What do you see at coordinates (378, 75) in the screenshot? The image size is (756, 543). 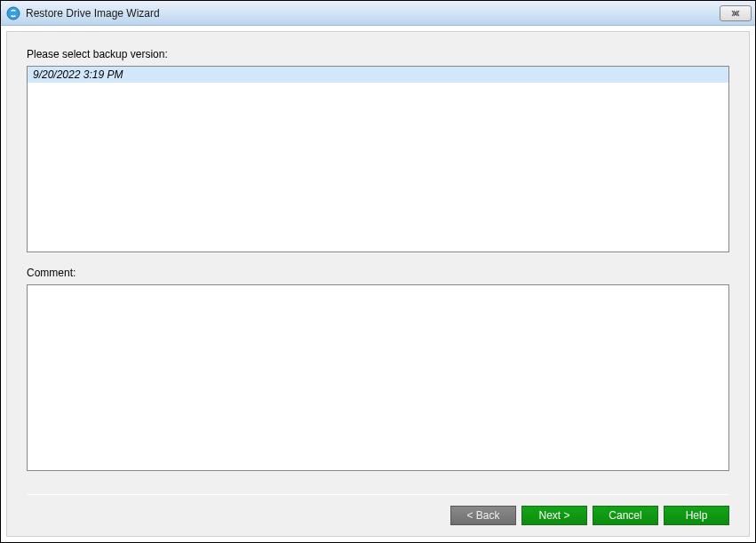 I see `backup-version-item: 9/20/2022 3:19 PM` at bounding box center [378, 75].